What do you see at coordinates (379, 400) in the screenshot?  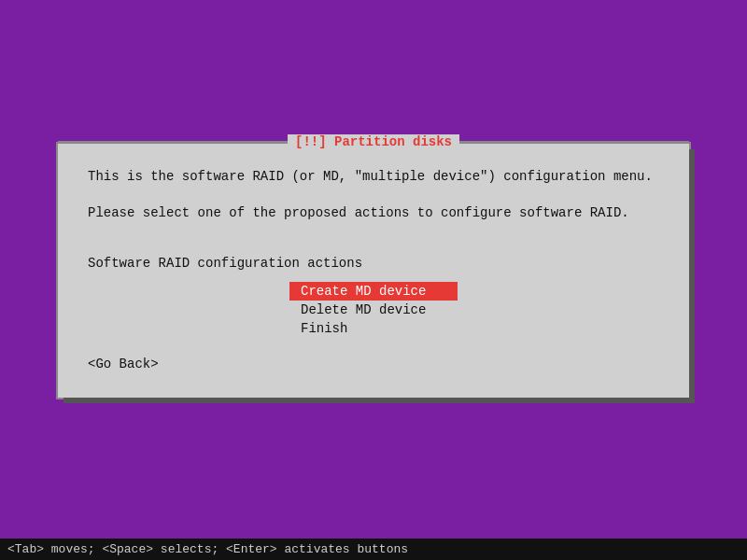 I see `shadow-bottom` at bounding box center [379, 400].